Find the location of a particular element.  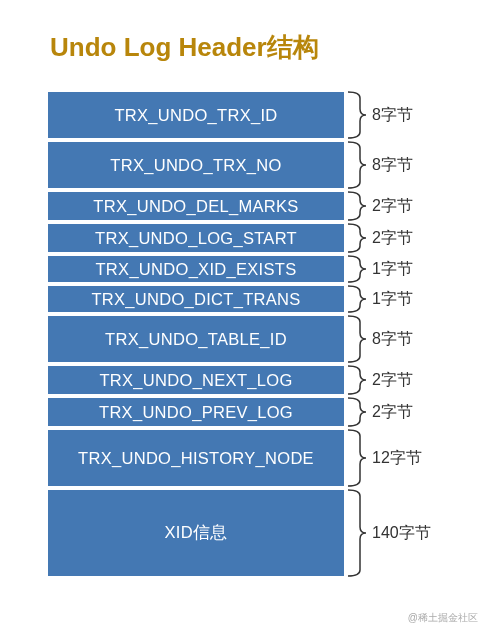

field-box: TRX_UNDO_HISTORY_NODE is located at coordinates (196, 458).